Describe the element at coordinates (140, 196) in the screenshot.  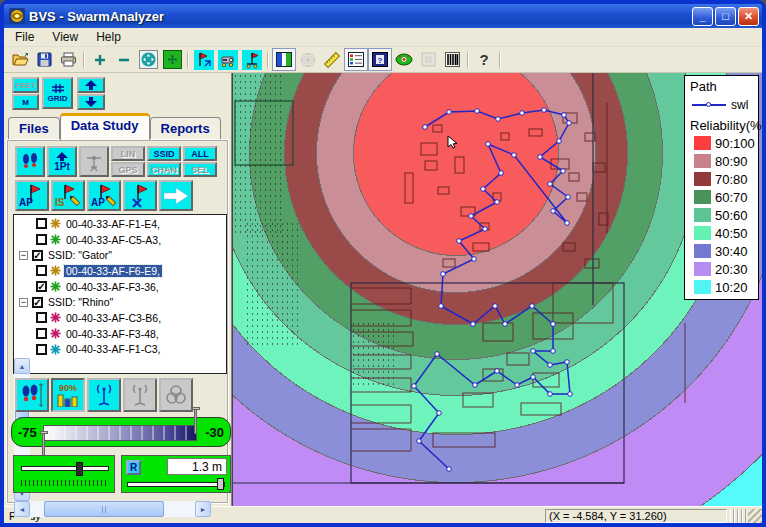
I see `delete-flag-button` at that location.